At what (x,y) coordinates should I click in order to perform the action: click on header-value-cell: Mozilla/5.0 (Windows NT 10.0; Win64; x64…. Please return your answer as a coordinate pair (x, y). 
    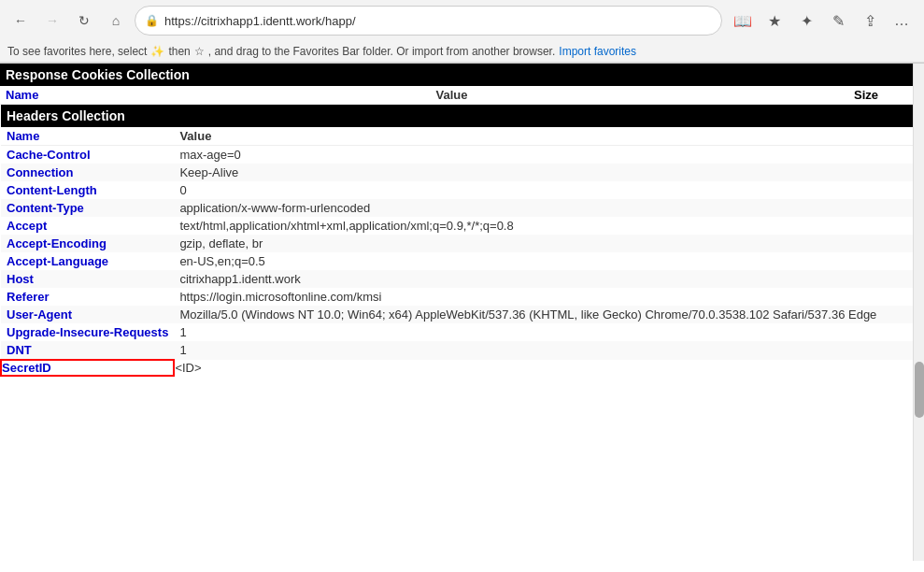
    Looking at the image, I should click on (544, 314).